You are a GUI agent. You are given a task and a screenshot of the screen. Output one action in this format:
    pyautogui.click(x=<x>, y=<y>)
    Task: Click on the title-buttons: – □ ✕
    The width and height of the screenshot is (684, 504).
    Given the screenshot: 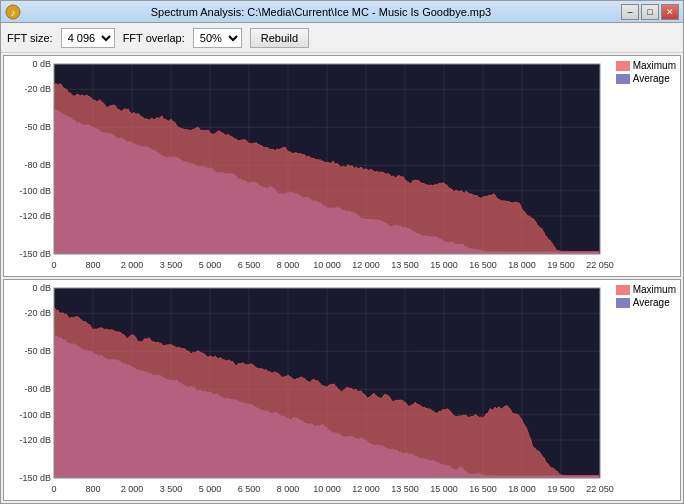 What is the action you would take?
    pyautogui.click(x=650, y=12)
    